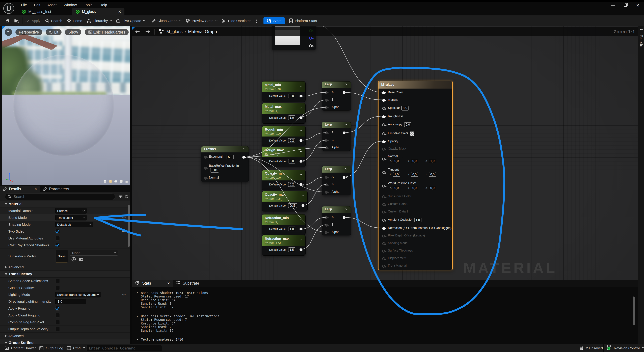  I want to click on subsurface-profile-thumbnail: None, so click(62, 256).